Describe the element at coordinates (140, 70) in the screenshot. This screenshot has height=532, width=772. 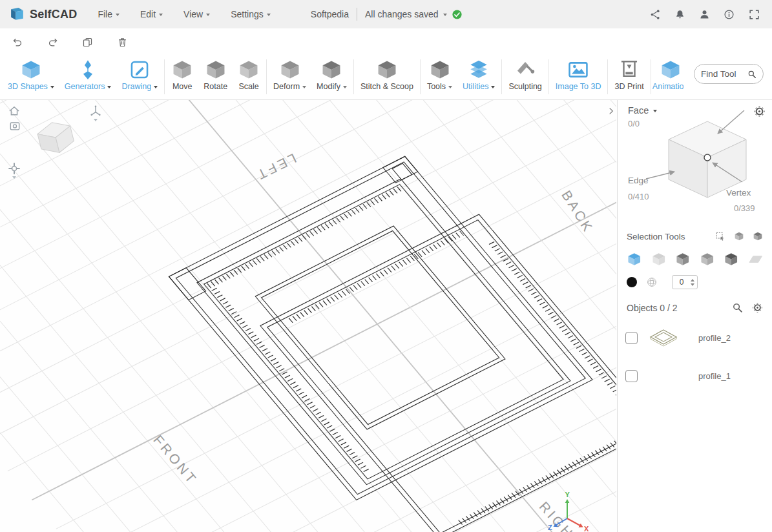
I see `drawing-icon` at that location.